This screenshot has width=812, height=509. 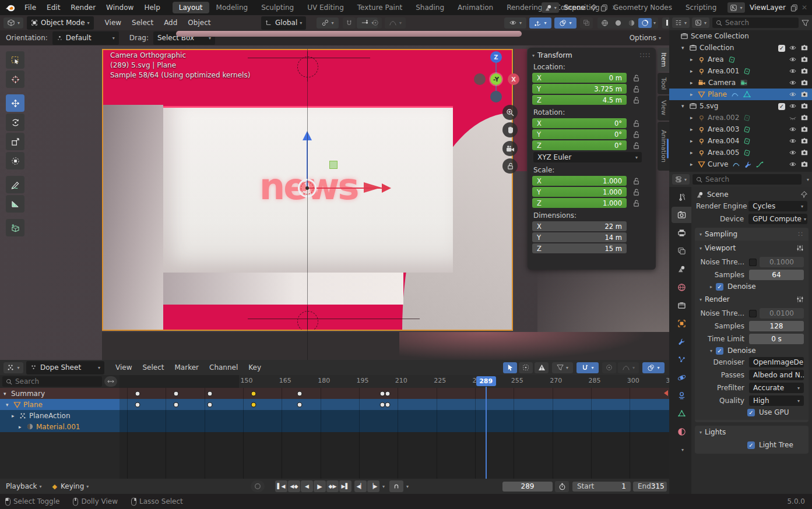 I want to click on outliner-row-camera: ▸Camera, so click(x=740, y=83).